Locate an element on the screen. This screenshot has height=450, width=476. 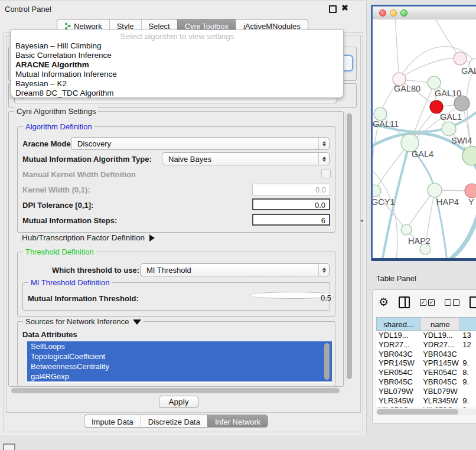
algorithm-option: Bayesian – Hill Climbing is located at coordinates (177, 46).